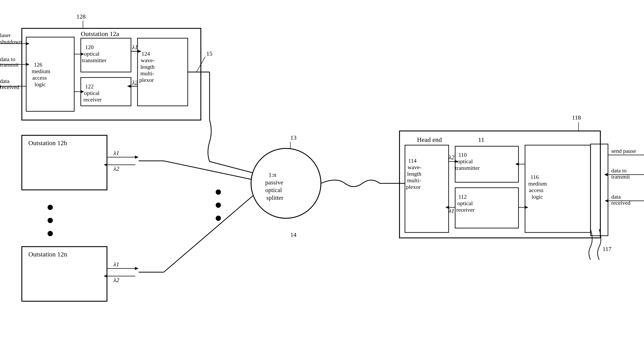 This screenshot has height=361, width=644. Describe the element at coordinates (272, 174) in the screenshot. I see `svg-text: 1:n` at that location.